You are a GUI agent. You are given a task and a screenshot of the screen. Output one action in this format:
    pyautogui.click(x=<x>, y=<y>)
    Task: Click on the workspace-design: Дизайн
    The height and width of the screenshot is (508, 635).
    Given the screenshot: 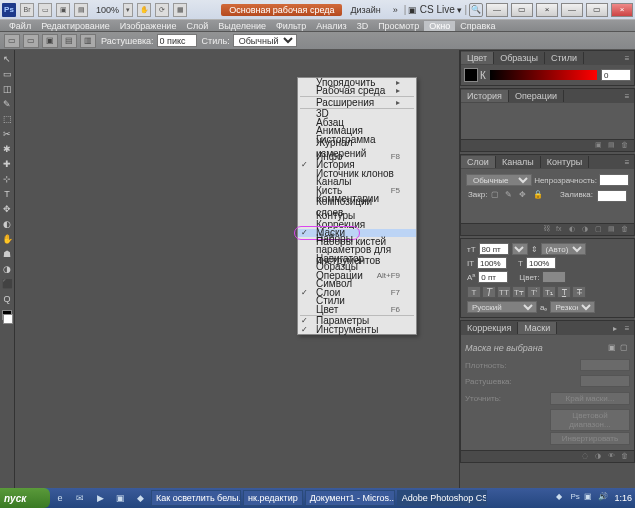 What is the action you would take?
    pyautogui.click(x=365, y=10)
    